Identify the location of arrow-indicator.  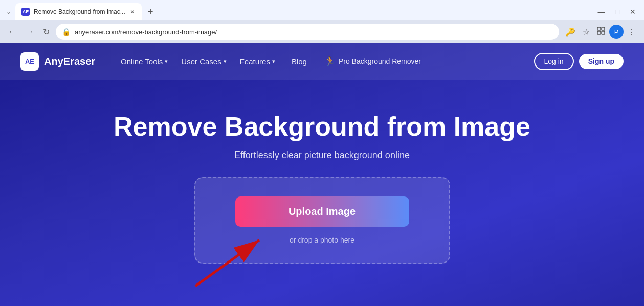
(231, 259).